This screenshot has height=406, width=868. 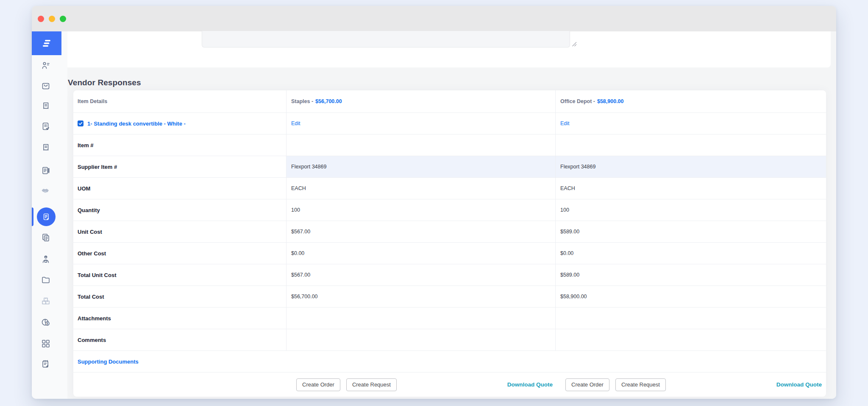 I want to click on spec-row: Unit Cost $567.00 $589.00, so click(x=450, y=232).